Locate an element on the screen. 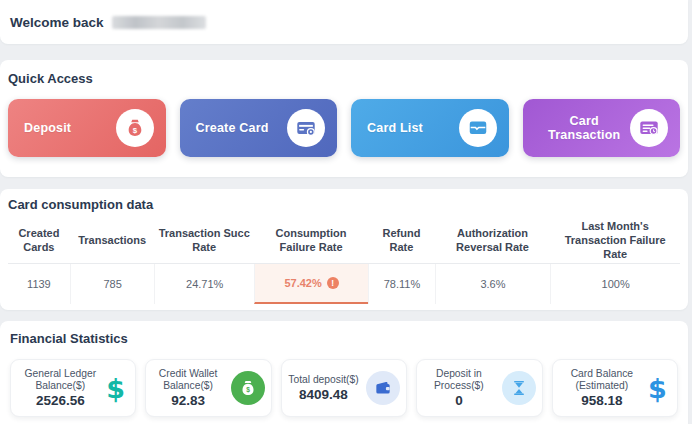 Image resolution: width=692 pixels, height=424 pixels. quick-access-title: Quick Access is located at coordinates (344, 78).